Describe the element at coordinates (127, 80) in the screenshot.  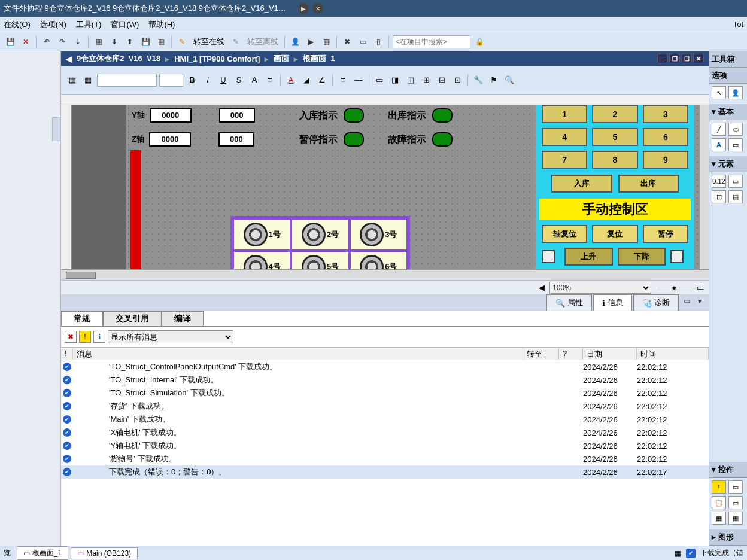
I see `font-family-input` at that location.